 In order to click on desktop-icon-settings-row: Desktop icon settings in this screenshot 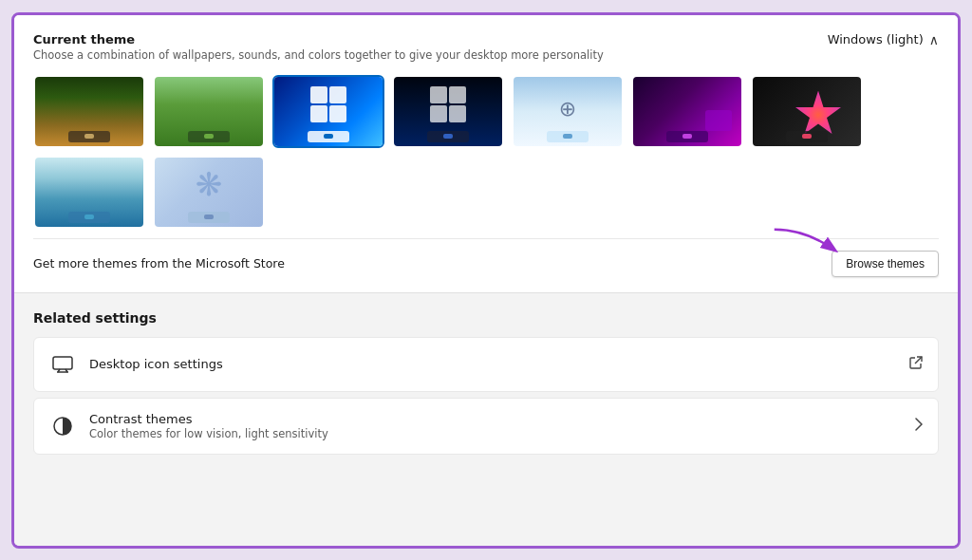, I will do `click(486, 364)`.